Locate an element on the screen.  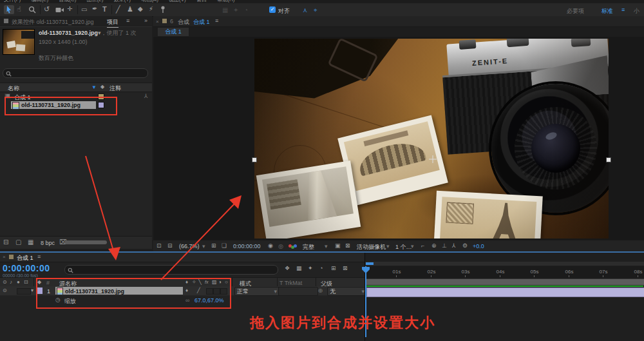
comp-viewer-tab: 合成 1 is located at coordinates (173, 32).